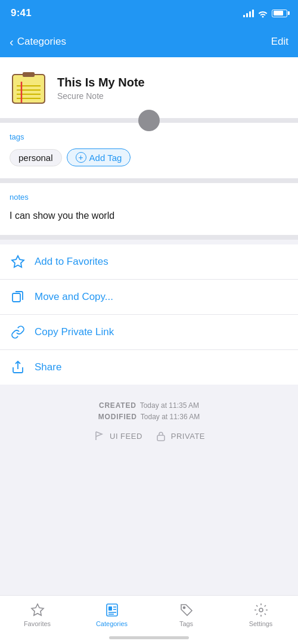 This screenshot has width=298, height=644. Describe the element at coordinates (161, 436) in the screenshot. I see `lock-icon` at that location.